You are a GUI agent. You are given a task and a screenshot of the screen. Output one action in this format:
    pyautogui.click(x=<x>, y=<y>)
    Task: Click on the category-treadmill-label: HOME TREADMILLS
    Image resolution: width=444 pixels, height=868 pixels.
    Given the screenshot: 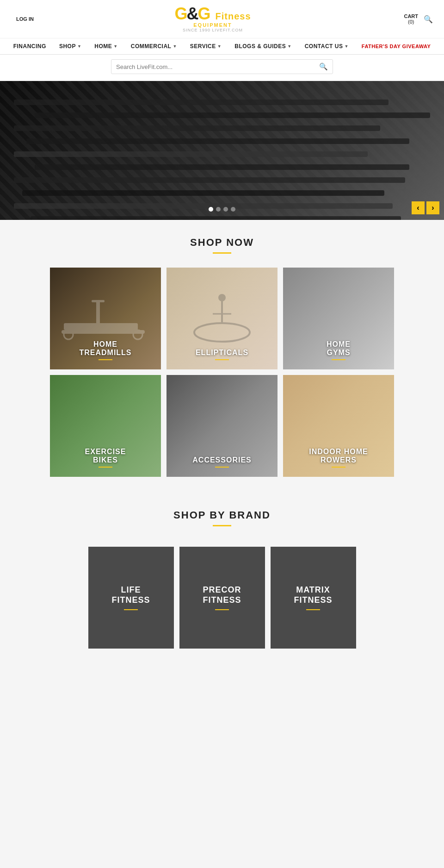 What is the action you would take?
    pyautogui.click(x=105, y=351)
    